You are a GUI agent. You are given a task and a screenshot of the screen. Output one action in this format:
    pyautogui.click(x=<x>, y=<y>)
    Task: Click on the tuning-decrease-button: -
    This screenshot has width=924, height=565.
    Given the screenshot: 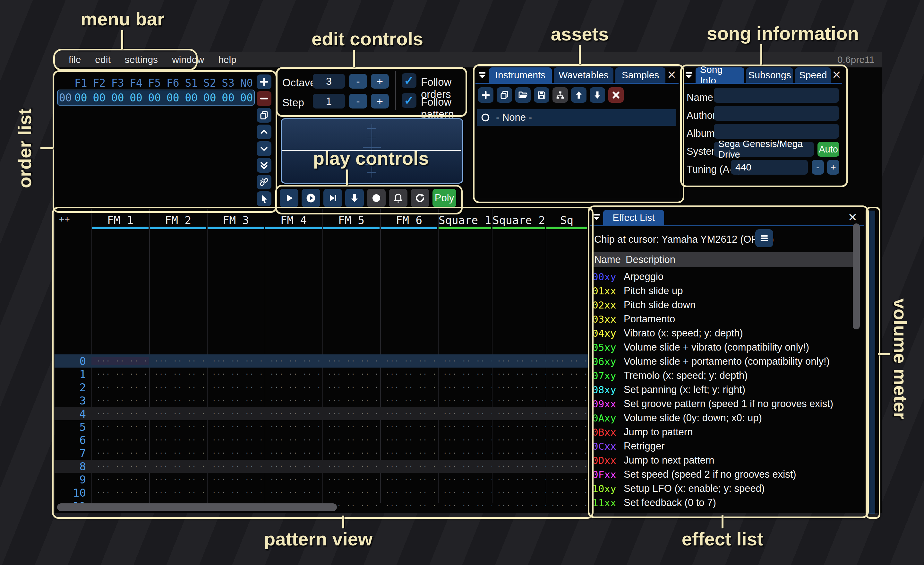 What is the action you would take?
    pyautogui.click(x=818, y=167)
    